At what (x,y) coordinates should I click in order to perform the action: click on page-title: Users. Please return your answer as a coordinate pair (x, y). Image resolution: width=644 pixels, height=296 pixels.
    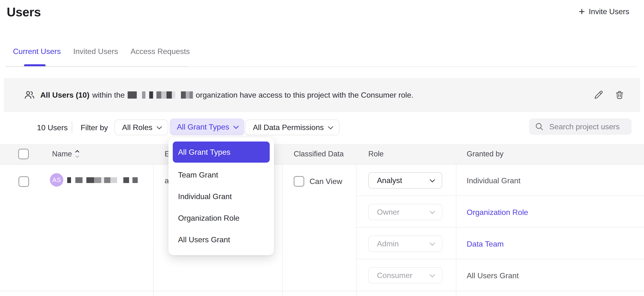
    Looking at the image, I should click on (24, 12).